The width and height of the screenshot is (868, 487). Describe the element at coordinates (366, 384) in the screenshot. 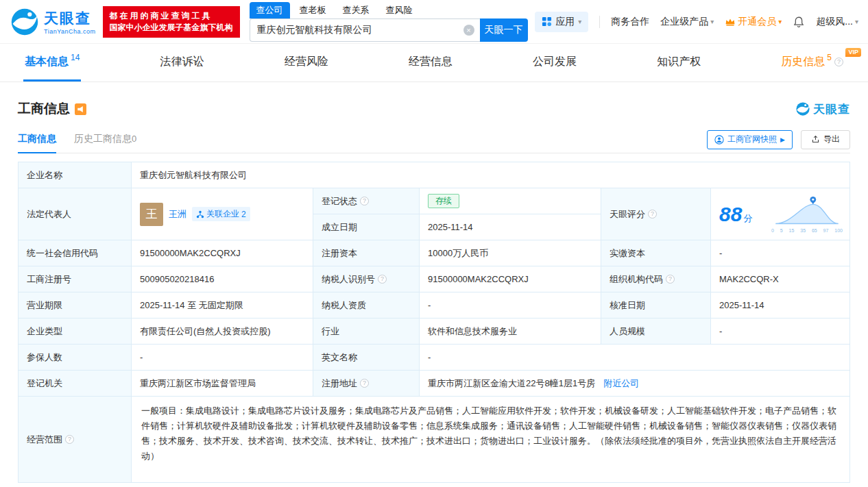

I see `reg-address-label: 注册地址` at that location.